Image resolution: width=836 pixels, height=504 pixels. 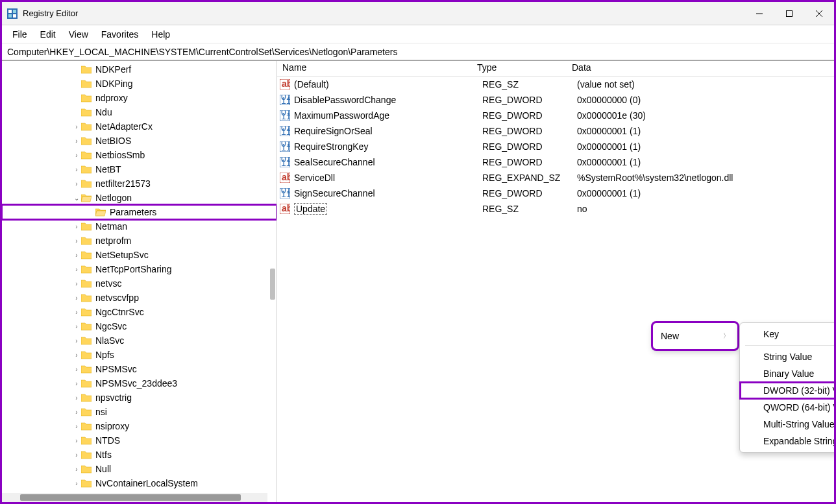 What do you see at coordinates (530, 115) in the screenshot?
I see `cell-type: REG_DWORD` at bounding box center [530, 115].